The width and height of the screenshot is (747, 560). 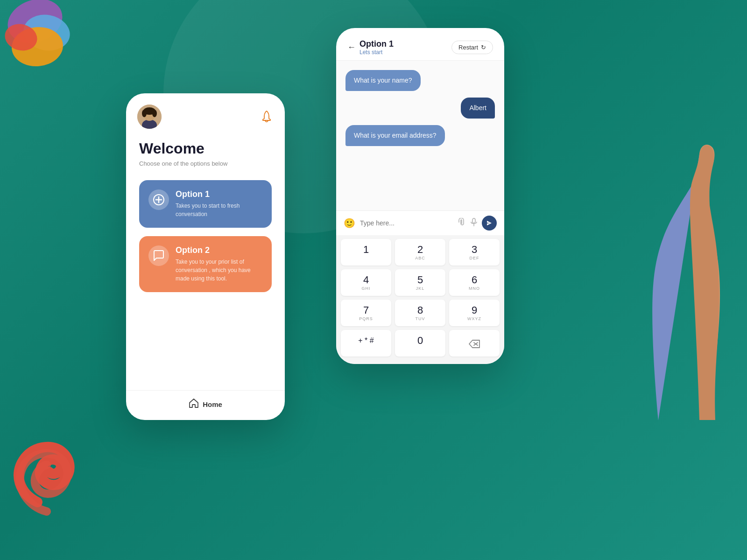 What do you see at coordinates (474, 252) in the screenshot?
I see `key-3: 3DEF` at bounding box center [474, 252].